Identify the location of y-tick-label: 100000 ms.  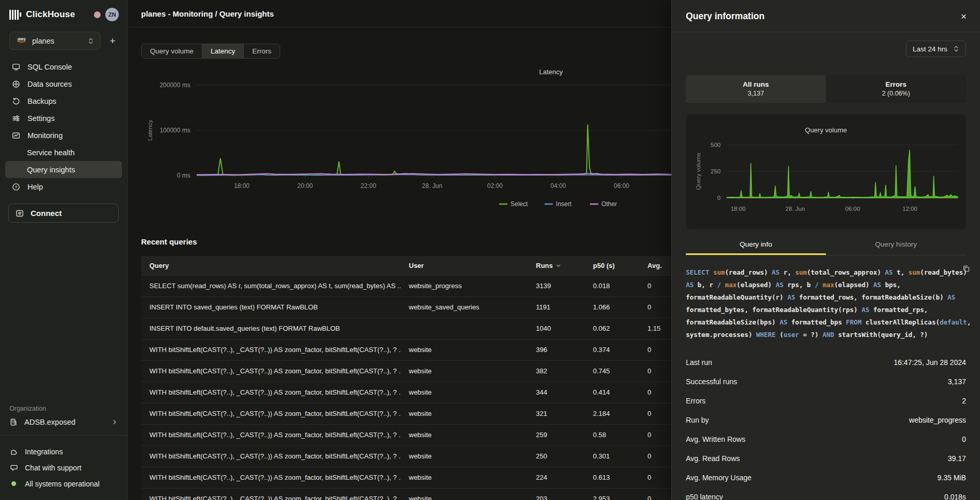
(175, 130).